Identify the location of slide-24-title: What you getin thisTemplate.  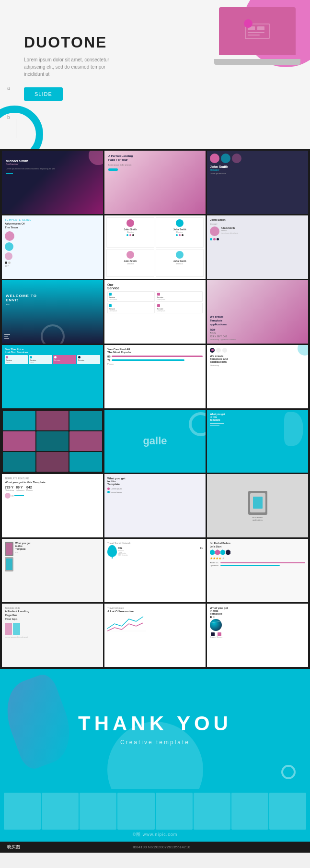
(258, 611).